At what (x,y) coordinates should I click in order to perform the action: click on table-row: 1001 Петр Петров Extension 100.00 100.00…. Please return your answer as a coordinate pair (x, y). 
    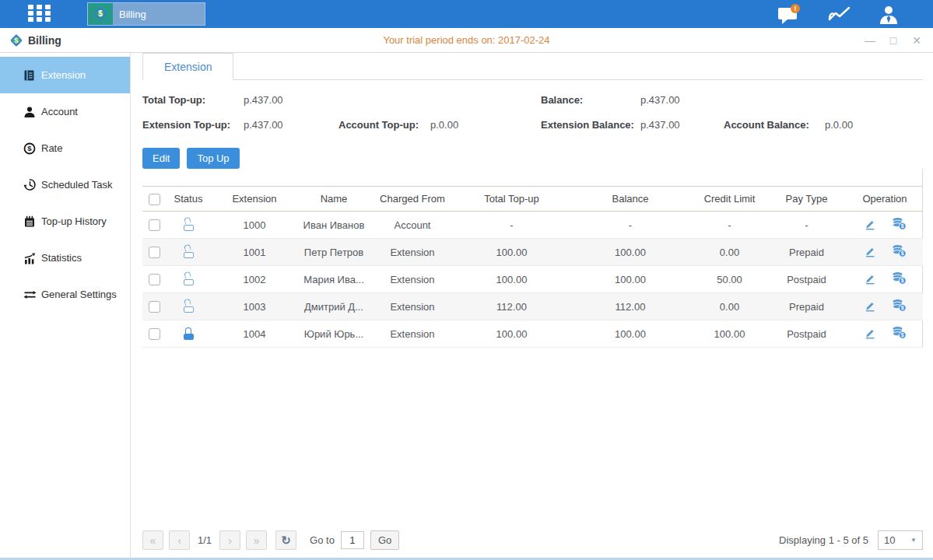
    Looking at the image, I should click on (532, 252).